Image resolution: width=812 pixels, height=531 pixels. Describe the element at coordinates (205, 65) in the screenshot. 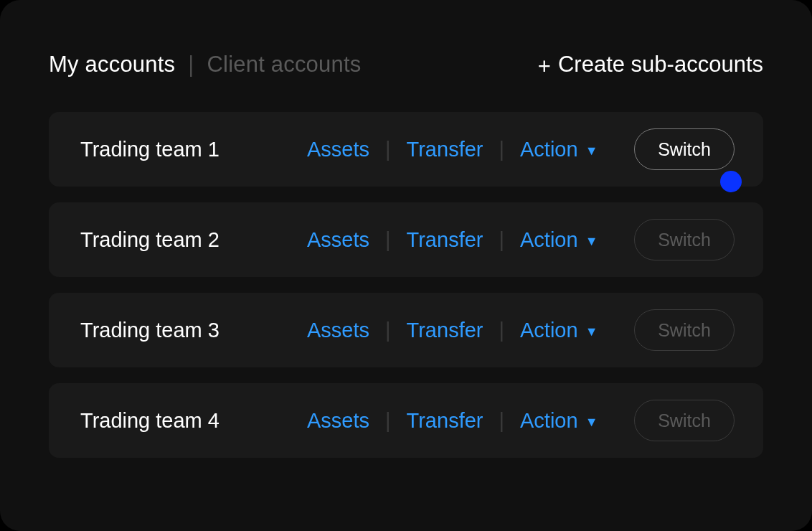

I see `account-type-tabs: My accounts | Client accounts` at that location.